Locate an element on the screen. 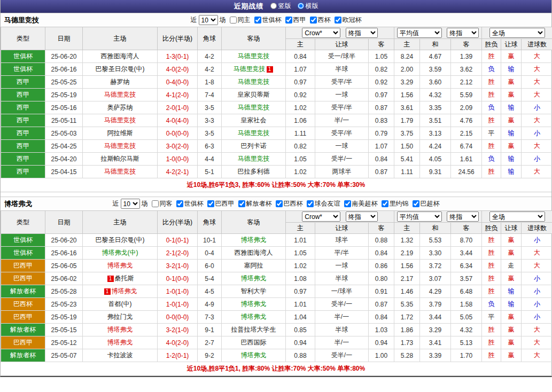  home-team: 赫罗纳 is located at coordinates (120, 82).